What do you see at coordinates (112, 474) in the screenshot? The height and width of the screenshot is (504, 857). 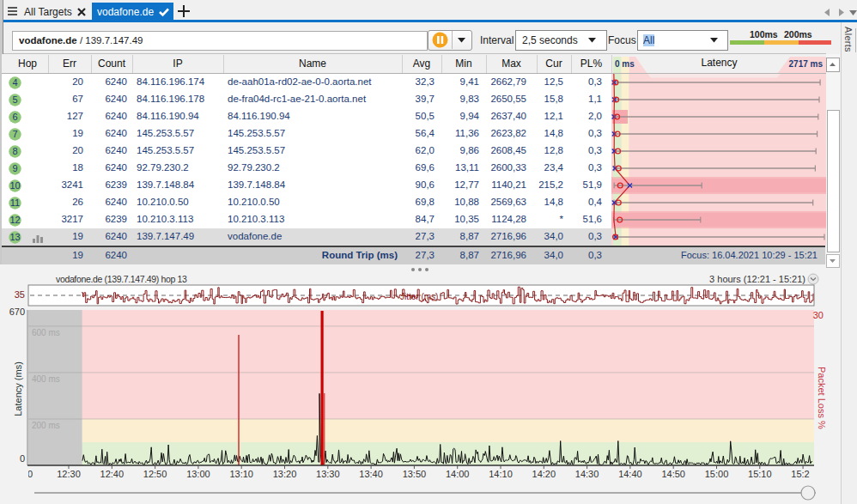 I see `svg-text: 12:40` at bounding box center [112, 474].